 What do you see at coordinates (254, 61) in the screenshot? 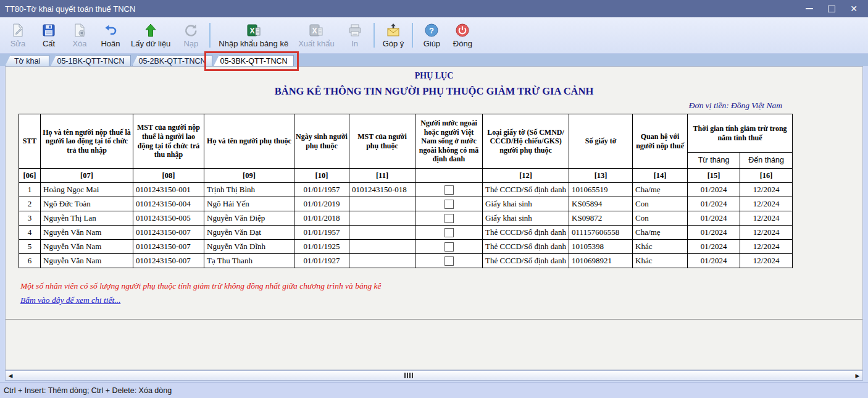
I see `tab-05-3bk-qtt-tncn: 05-3BK-QTT-TNCN` at bounding box center [254, 61].